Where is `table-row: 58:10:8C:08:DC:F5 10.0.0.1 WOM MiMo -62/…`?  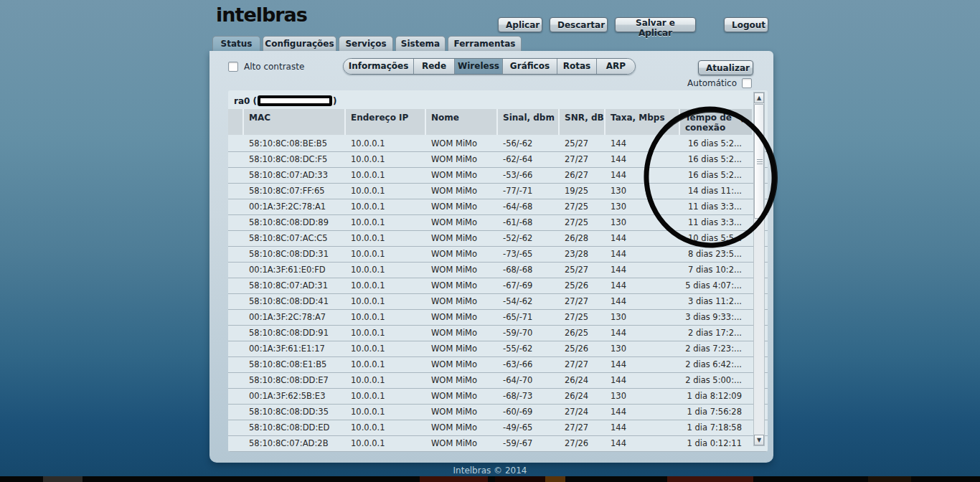 table-row: 58:10:8C:08:DC:F5 10.0.0.1 WOM MiMo -62/… is located at coordinates (498, 160).